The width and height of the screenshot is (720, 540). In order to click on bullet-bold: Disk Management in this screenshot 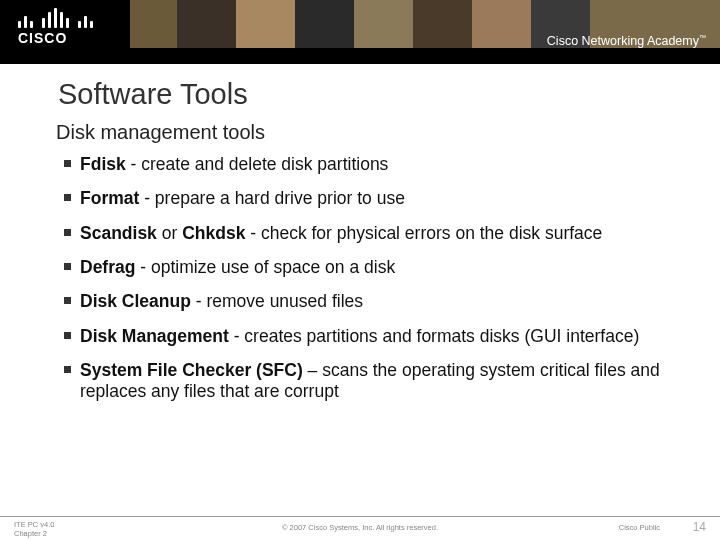, I will do `click(154, 336)`.